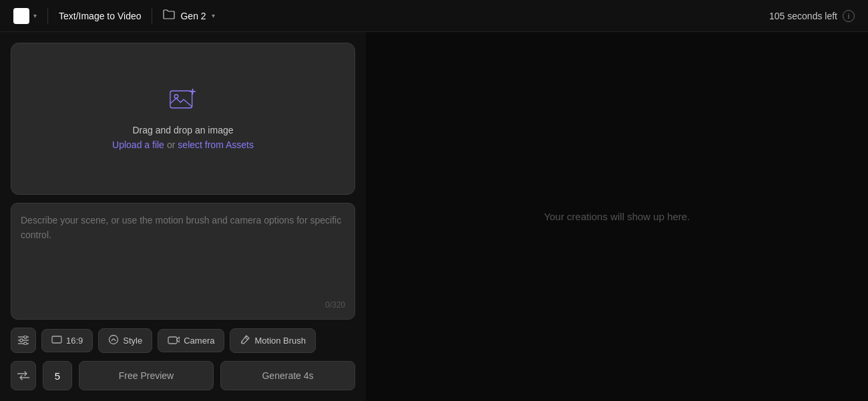  Describe the element at coordinates (114, 340) in the screenshot. I see `style-icon` at that location.